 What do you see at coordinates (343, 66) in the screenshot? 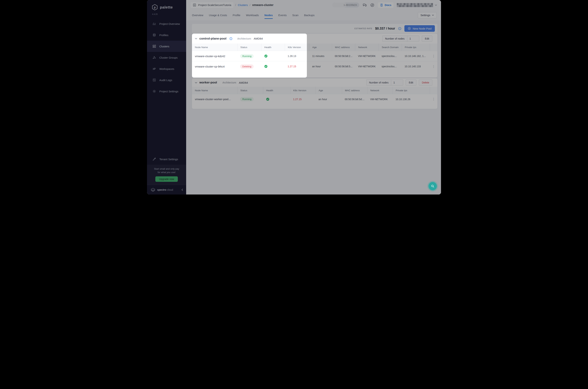
I see `mac-address: 00:50:56:b8:5...` at bounding box center [343, 66].